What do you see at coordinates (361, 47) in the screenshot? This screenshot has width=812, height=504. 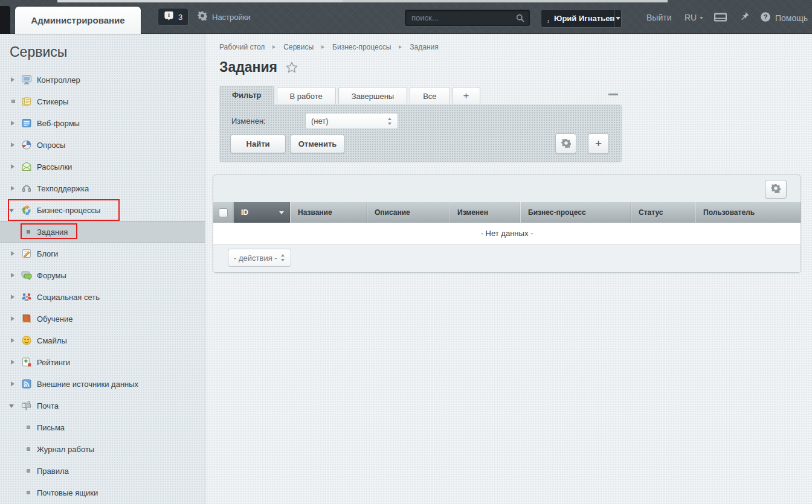 I see `breadcrumb-item: Бизнес-процессы` at bounding box center [361, 47].